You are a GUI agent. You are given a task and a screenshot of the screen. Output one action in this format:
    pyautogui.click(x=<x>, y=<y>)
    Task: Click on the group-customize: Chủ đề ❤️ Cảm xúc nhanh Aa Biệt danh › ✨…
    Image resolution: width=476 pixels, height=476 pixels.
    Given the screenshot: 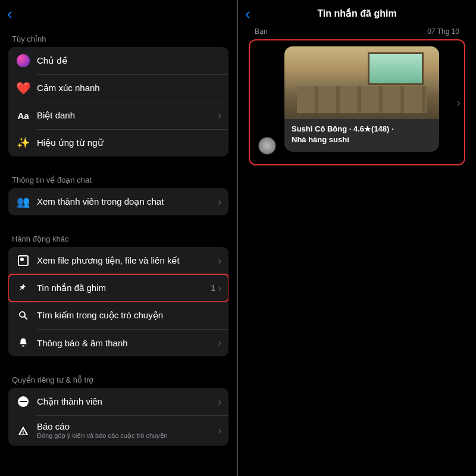 What is the action you would take?
    pyautogui.click(x=118, y=102)
    